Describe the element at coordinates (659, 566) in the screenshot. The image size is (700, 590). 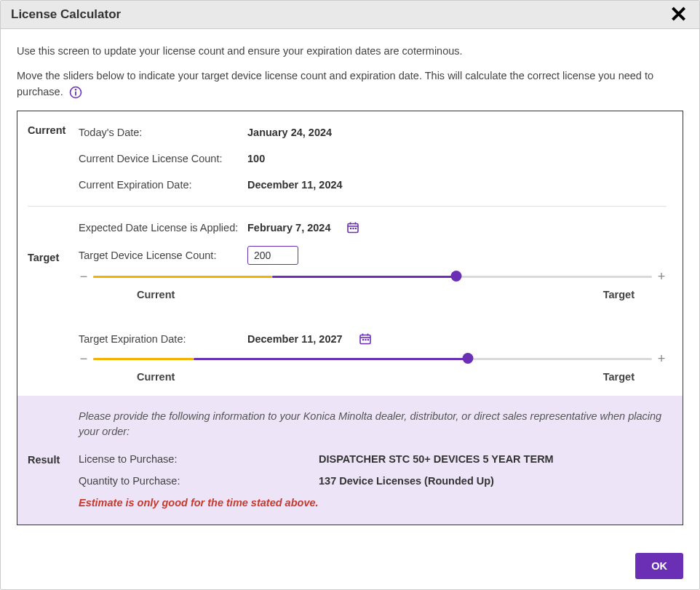
I see `ok-button: OK` at that location.